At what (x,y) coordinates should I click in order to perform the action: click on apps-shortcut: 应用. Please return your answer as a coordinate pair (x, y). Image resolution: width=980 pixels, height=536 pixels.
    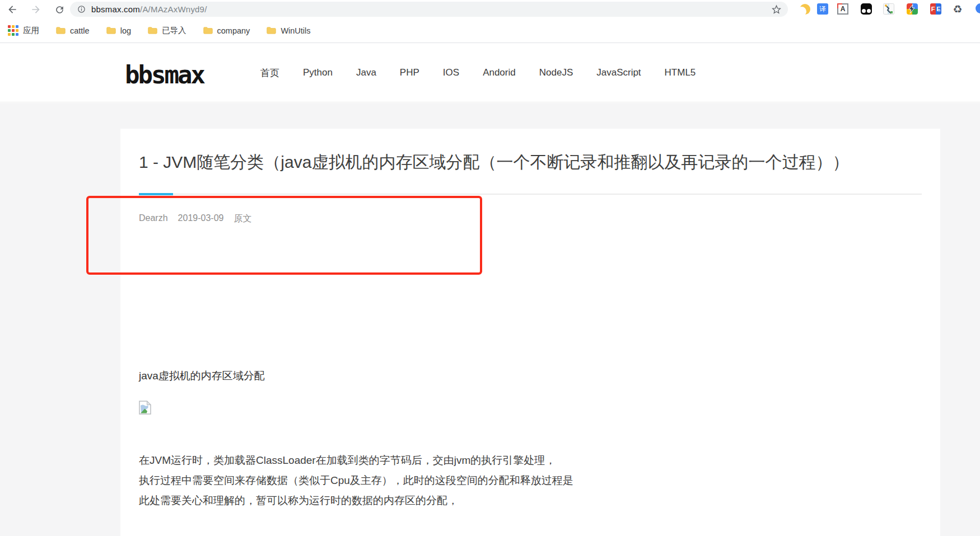
    Looking at the image, I should click on (24, 30).